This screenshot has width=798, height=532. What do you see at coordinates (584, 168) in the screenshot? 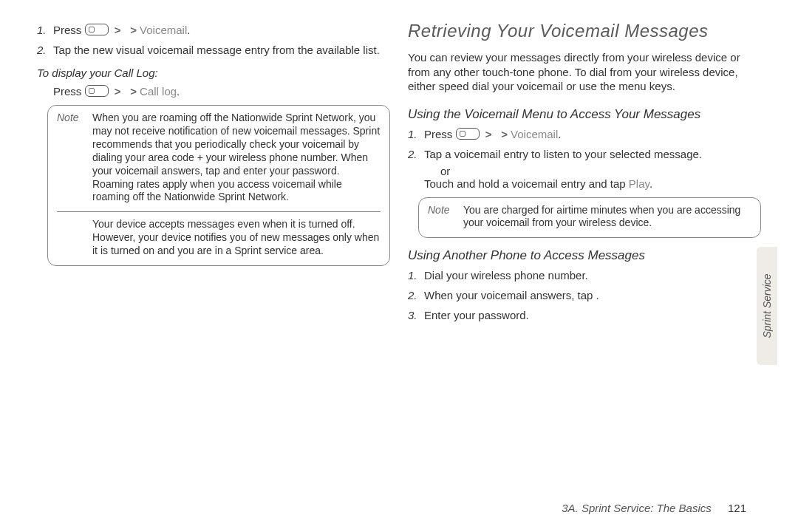
I see `right-step-2: 2. Tap a voicemail entry to listen to yo…` at bounding box center [584, 168].